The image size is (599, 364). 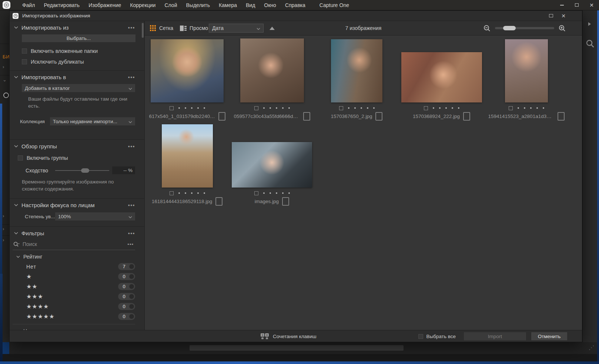 What do you see at coordinates (297, 348) in the screenshot?
I see `horizontal-scrollbar` at bounding box center [297, 348].